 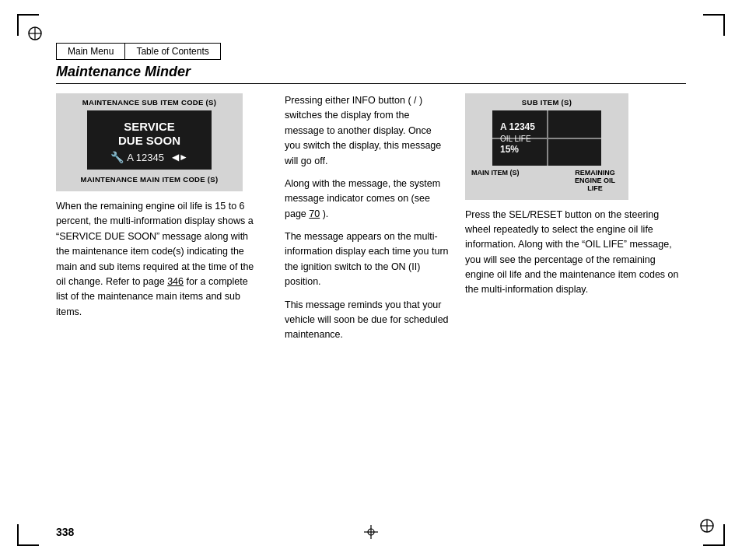 What do you see at coordinates (371, 74) in the screenshot?
I see `page-title: Maintenance Minder` at bounding box center [371, 74].